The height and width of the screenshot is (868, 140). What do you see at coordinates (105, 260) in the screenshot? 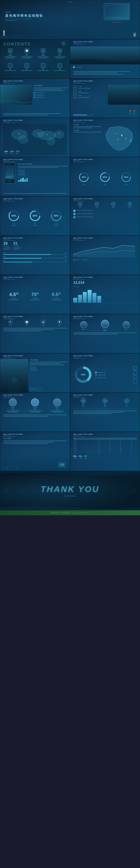
I see `legend: Series 1 Series 2` at bounding box center [105, 260].